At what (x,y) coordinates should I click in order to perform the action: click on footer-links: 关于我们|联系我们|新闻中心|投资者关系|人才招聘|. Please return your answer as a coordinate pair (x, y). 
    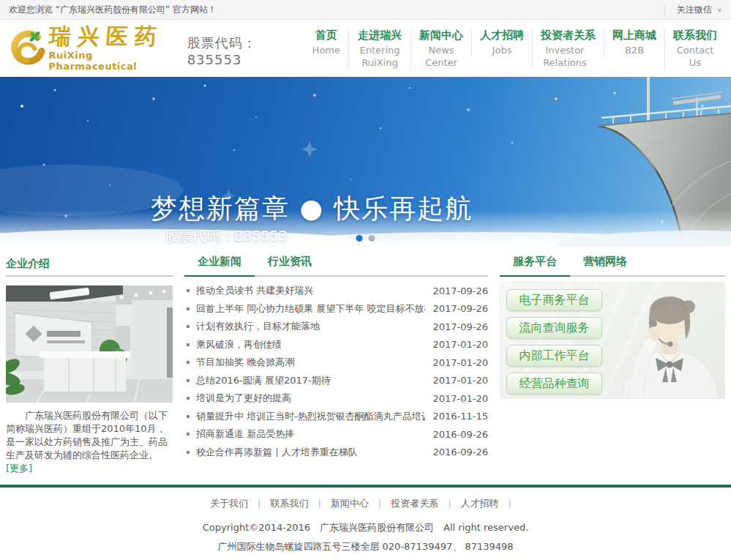
    Looking at the image, I should click on (366, 504).